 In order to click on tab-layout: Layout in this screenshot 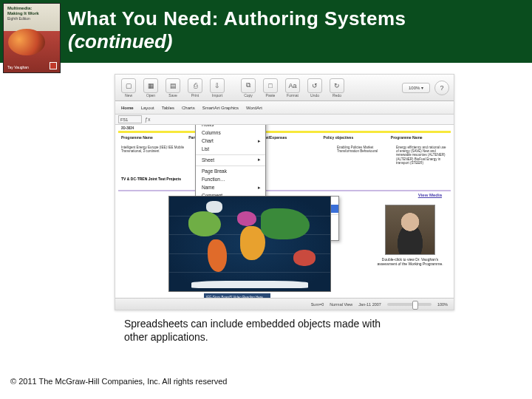, I will do `click(148, 108)`.